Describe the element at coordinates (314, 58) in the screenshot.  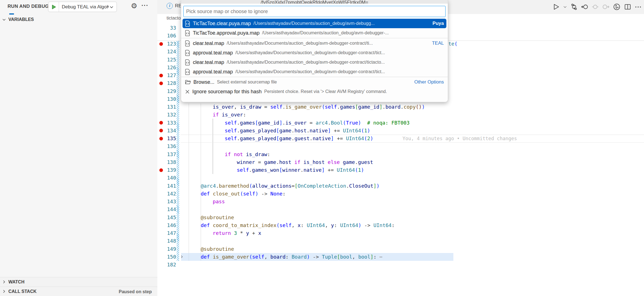
I see `quickpick-list: TicTacToe.clear.puya.map/Users/asthayada…` at that location.